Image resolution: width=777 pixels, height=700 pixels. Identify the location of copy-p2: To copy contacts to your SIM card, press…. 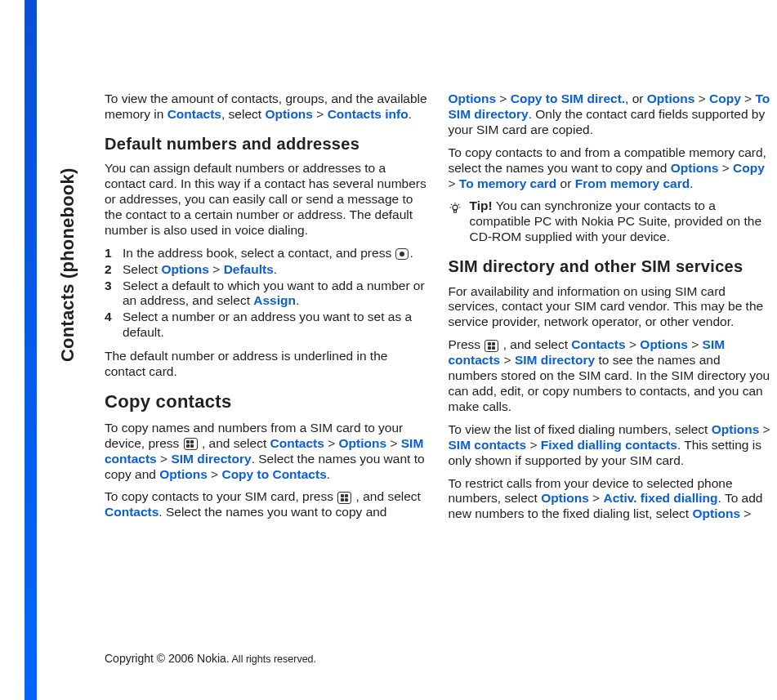
(267, 505).